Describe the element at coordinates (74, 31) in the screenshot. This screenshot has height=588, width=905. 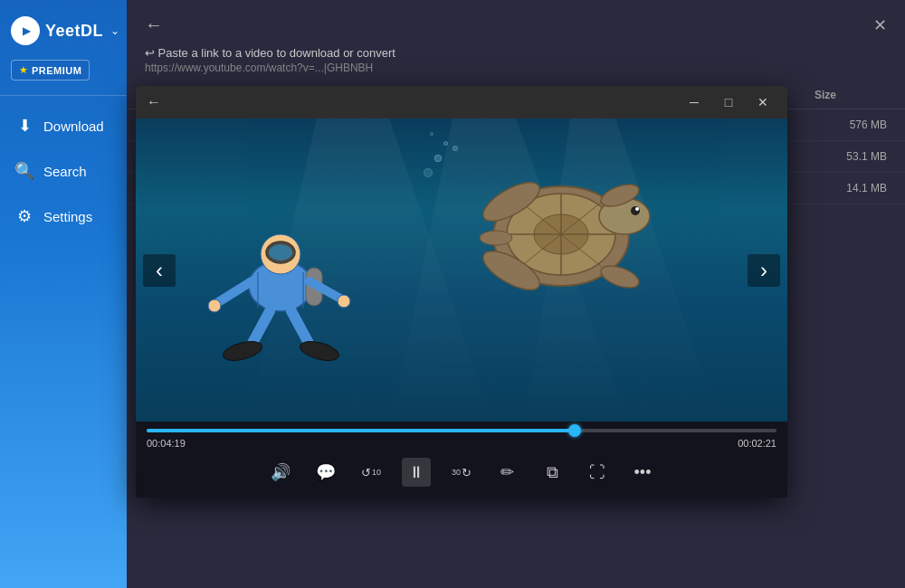
I see `app-title: YeetDL` at that location.